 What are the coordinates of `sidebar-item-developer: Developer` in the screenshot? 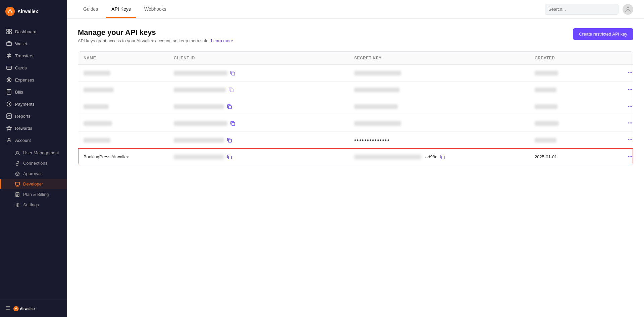 It's located at (34, 184).